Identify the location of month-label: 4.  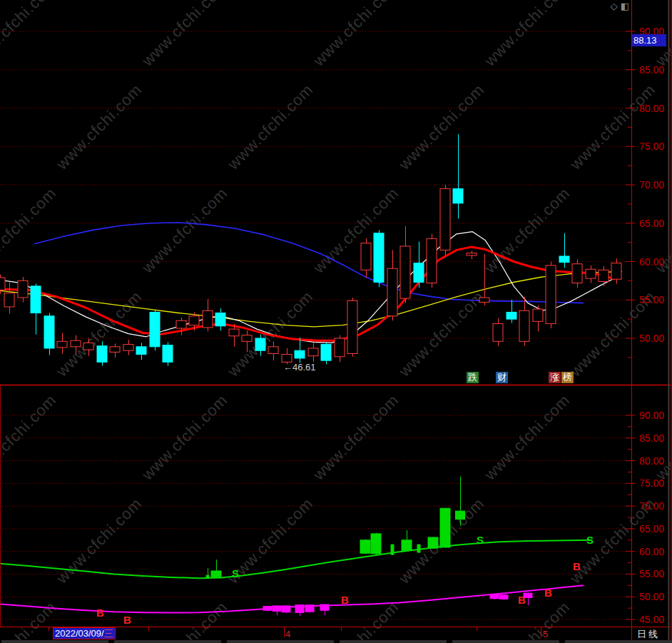
(288, 634).